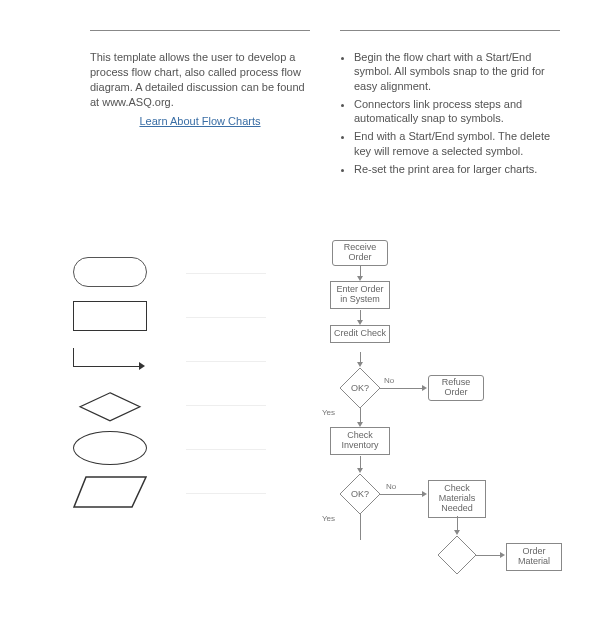 This screenshot has width=600, height=635. I want to click on description-text: This template allows the user to develop…, so click(200, 80).